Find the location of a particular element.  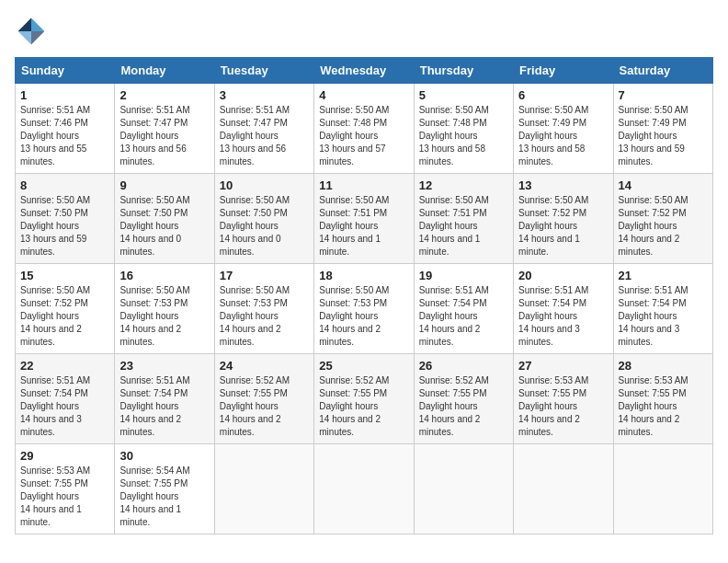

calendar-cell: 16Sunrise: 5:50 AMSunset: 7:53 PMDayligh… is located at coordinates (165, 309).